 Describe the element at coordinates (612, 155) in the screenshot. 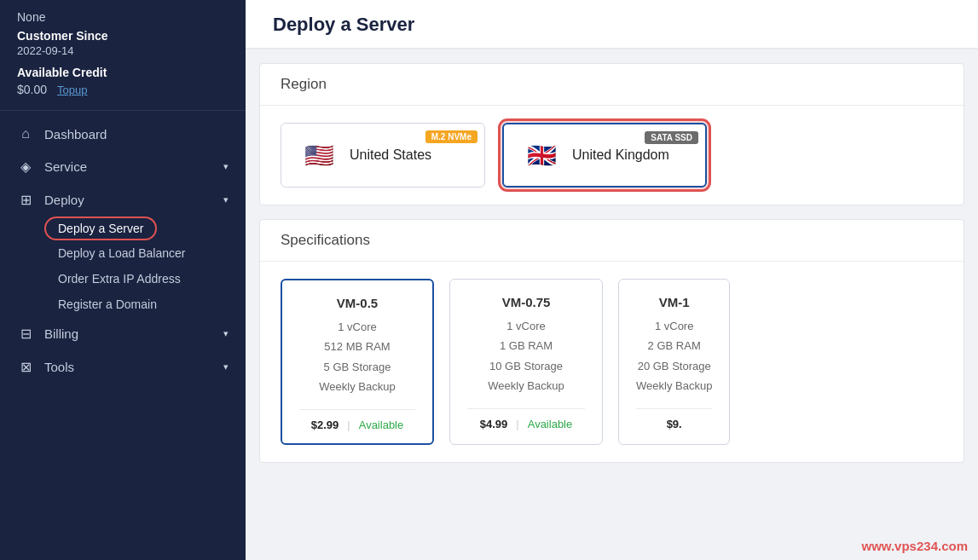

I see `region-body: 🇺🇸 United States M.2 NVMe 🇬🇧 United King…` at that location.